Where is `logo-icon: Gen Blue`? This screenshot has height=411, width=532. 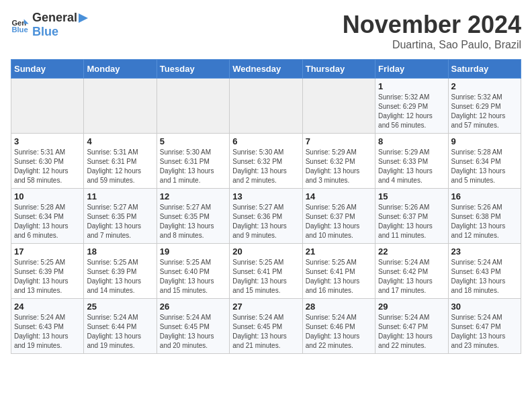 logo-icon: Gen Blue is located at coordinates (20, 25).